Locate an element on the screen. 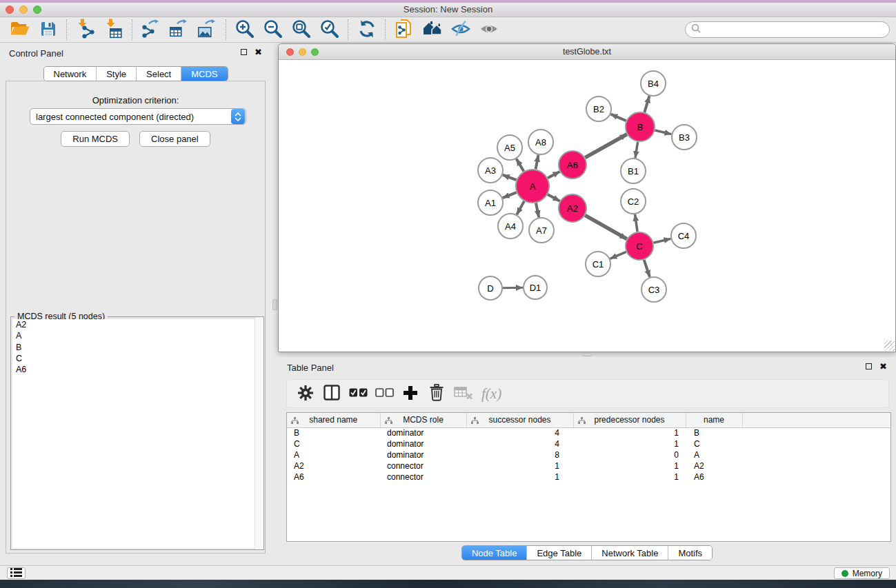 The height and width of the screenshot is (588, 896). import-table-button is located at coordinates (113, 30).